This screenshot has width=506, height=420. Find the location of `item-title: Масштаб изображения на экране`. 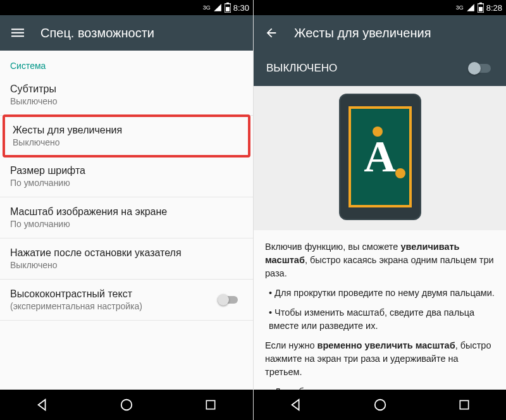

item-title: Масштаб изображения на экране is located at coordinates (126, 212).